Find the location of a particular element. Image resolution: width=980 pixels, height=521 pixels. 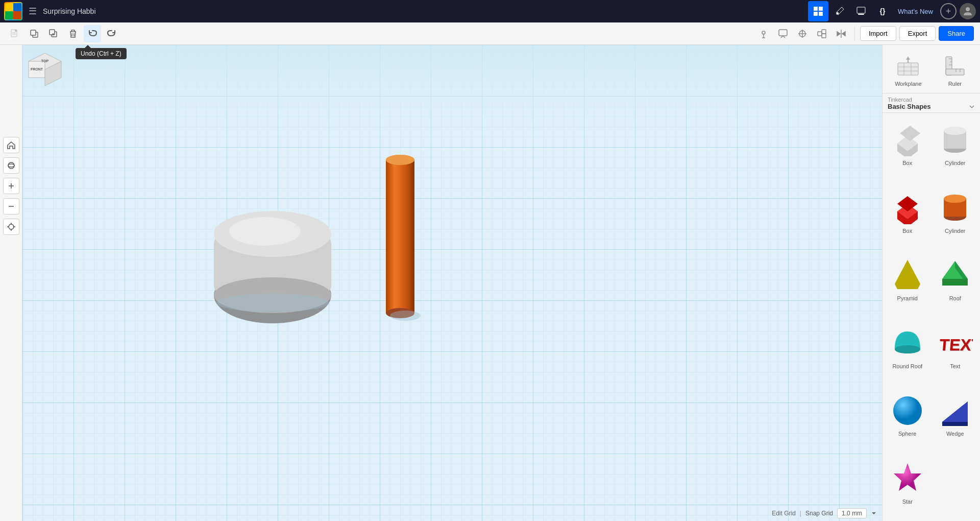

view-cube: TOP FRONT is located at coordinates (45, 70).